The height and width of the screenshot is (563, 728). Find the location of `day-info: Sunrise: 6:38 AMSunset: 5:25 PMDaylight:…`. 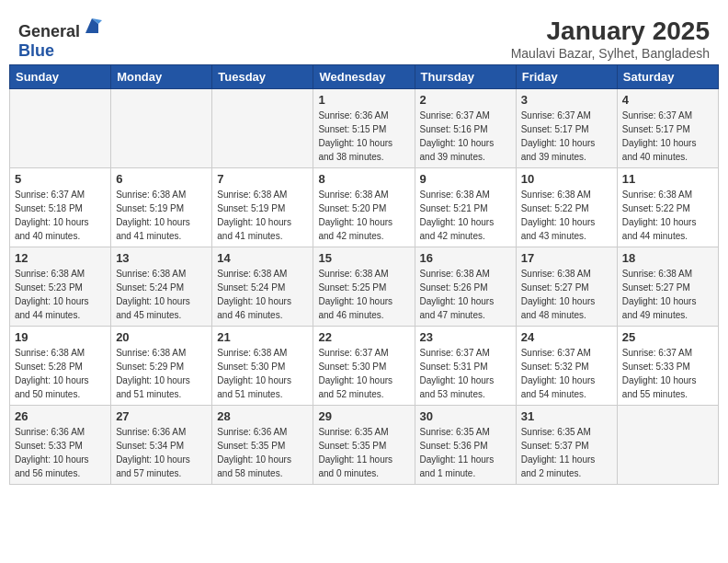

day-info: Sunrise: 6:38 AMSunset: 5:25 PMDaylight:… is located at coordinates (364, 294).